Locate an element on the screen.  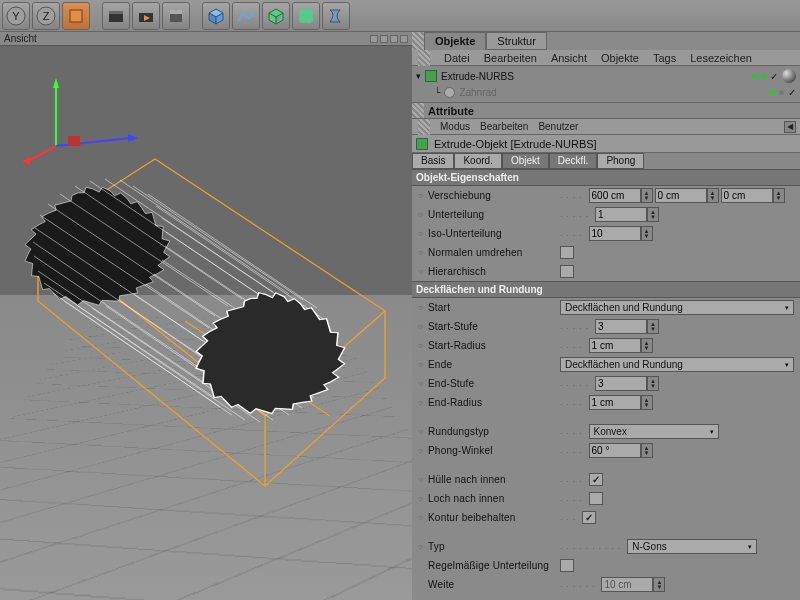
subtab-objekt: Objekt is located at coordinates (526, 161).